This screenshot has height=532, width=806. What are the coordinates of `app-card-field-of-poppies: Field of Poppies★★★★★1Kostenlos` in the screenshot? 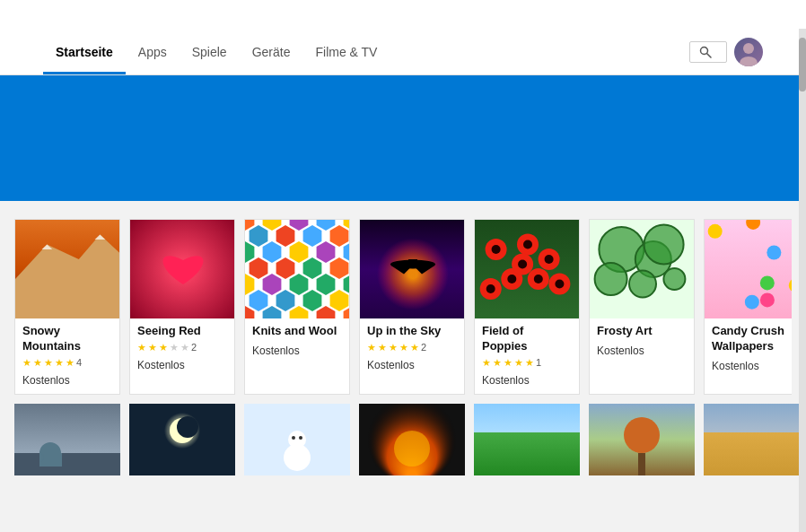 It's located at (527, 307).